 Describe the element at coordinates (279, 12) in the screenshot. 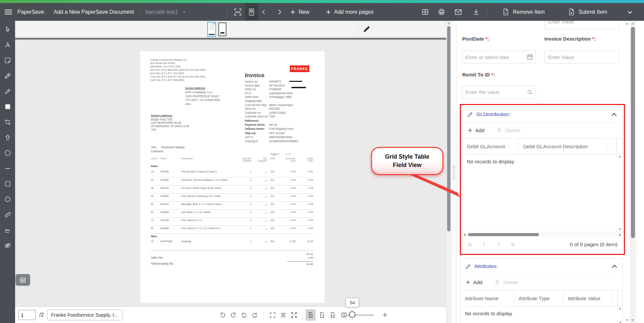

I see `next-item-button` at that location.